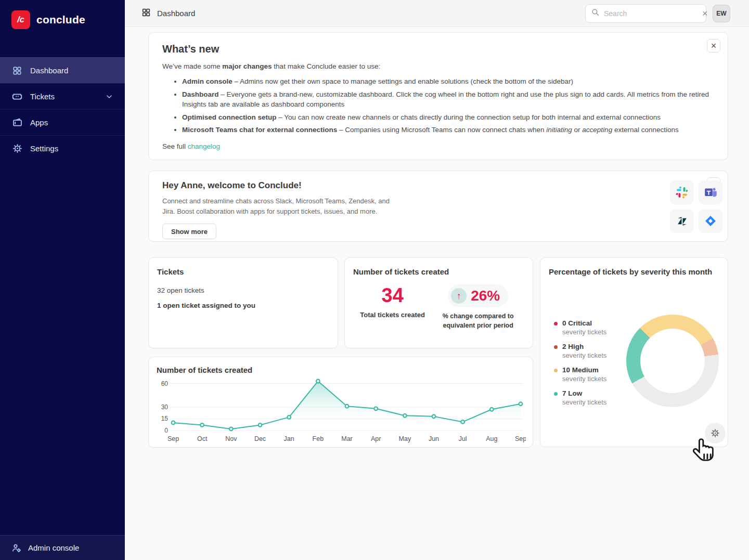  I want to click on app-icon-grid, so click(696, 207).